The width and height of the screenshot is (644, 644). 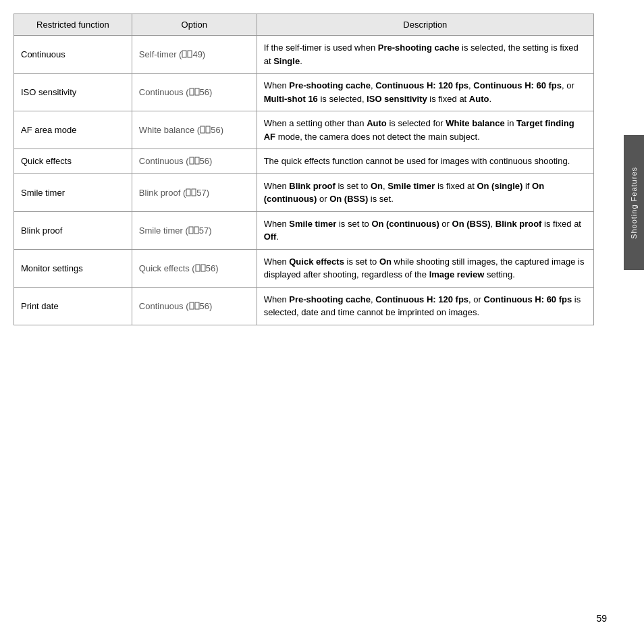 What do you see at coordinates (425, 230) in the screenshot?
I see `description-cell: When Smile timer is set to On (continuou…` at bounding box center [425, 230].